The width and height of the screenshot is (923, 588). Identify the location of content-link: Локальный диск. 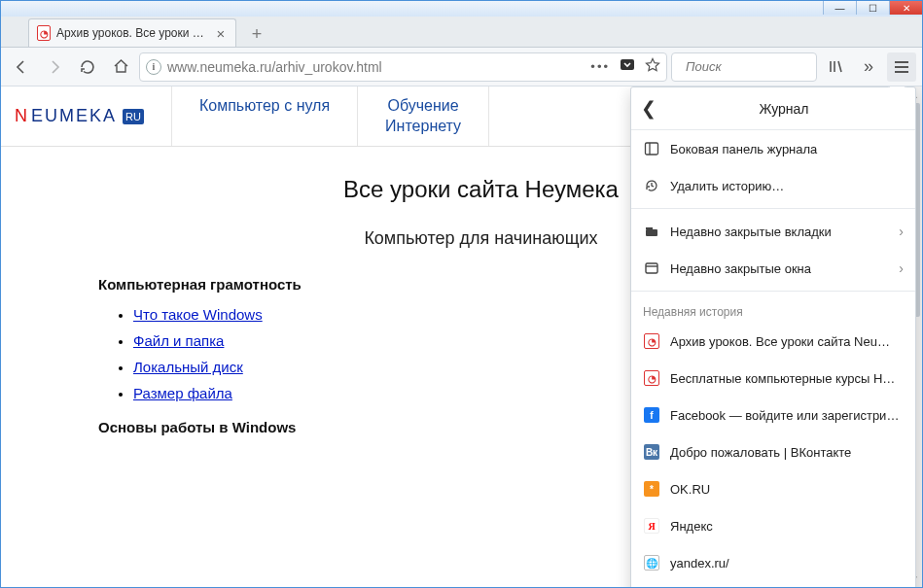
(189, 367).